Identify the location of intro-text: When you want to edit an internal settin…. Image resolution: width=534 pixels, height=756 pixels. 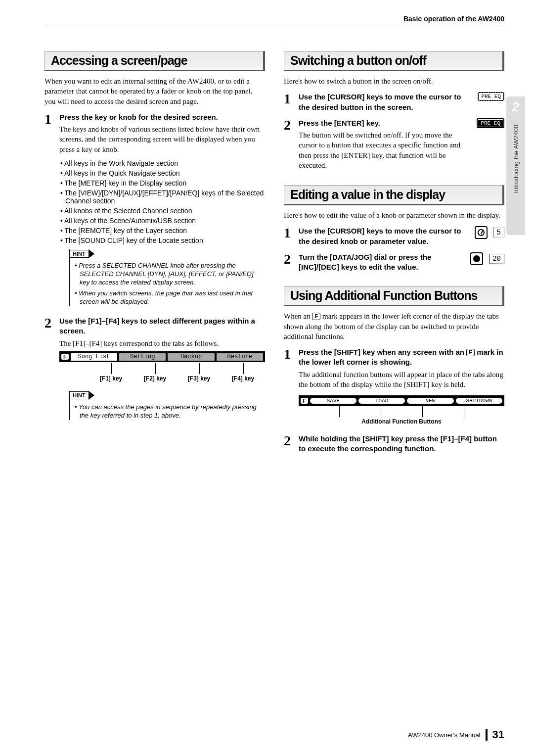
(155, 91).